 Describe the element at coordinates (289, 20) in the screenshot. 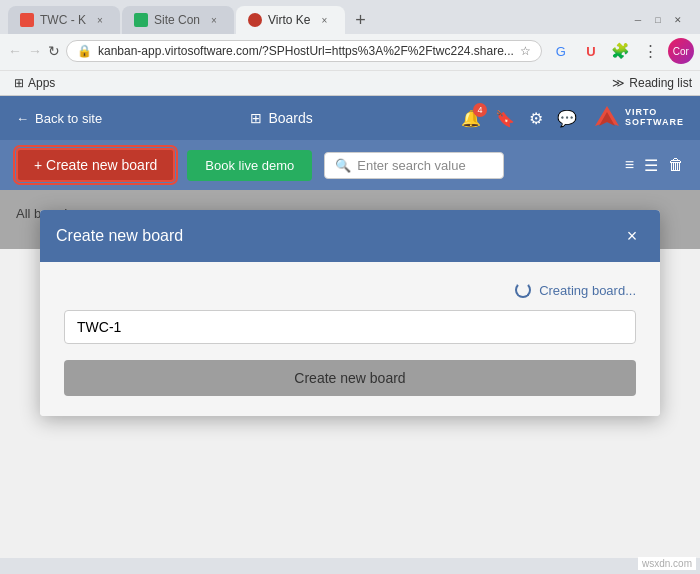

I see `tab-title-3: Virto Ke` at that location.